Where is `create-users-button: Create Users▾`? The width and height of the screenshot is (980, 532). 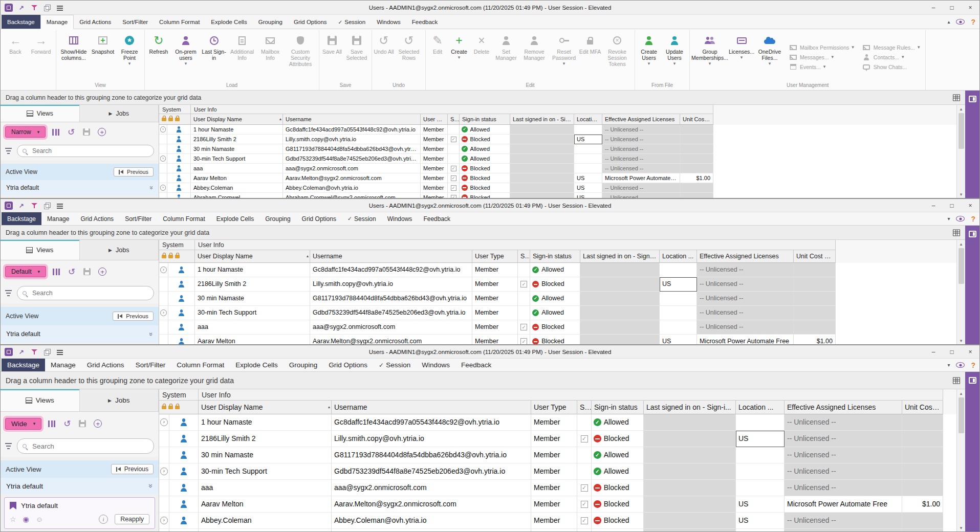 create-users-button: Create Users▾ is located at coordinates (649, 56).